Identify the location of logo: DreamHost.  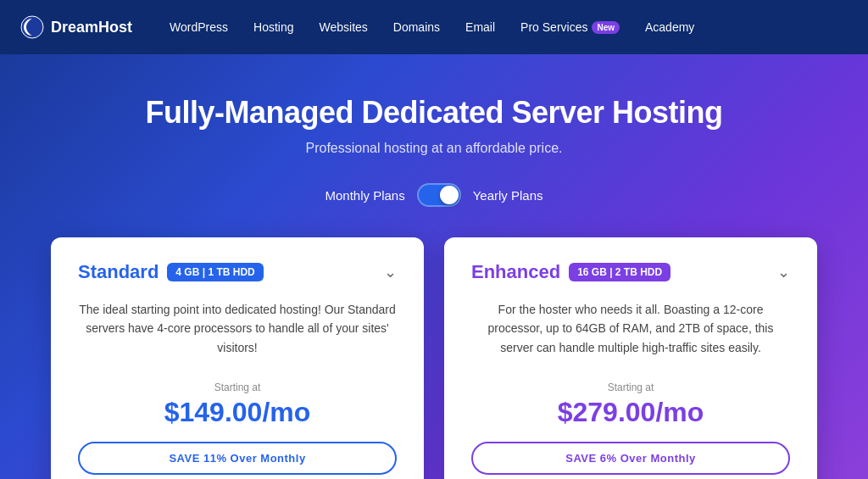
(76, 27).